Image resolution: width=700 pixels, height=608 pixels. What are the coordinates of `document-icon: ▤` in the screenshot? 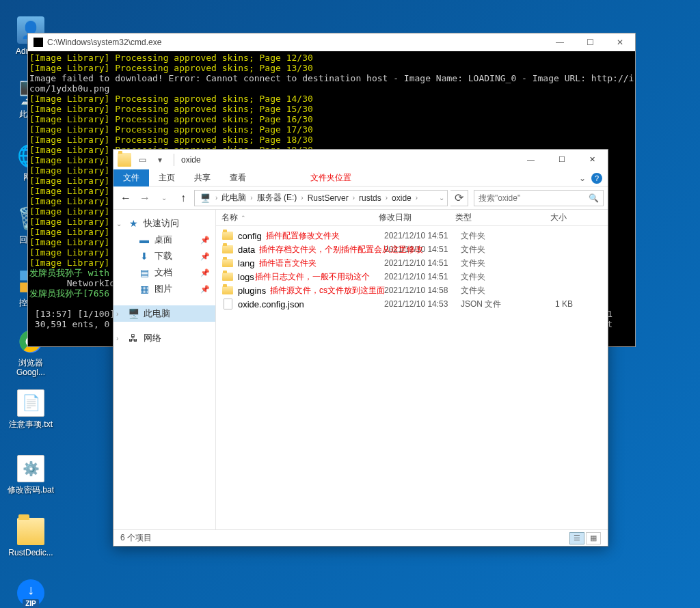 It's located at (144, 273).